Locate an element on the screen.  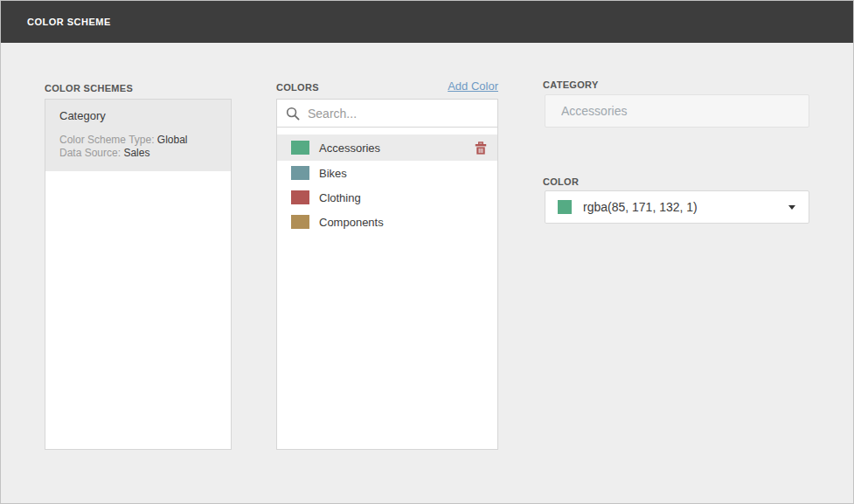
search-input is located at coordinates (402, 114).